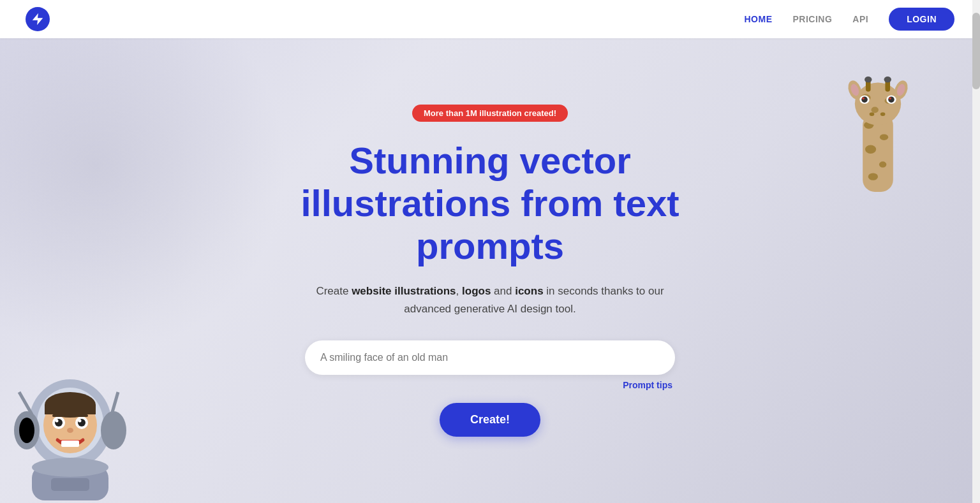  I want to click on nav-links: HOME PRICING API LOGIN, so click(849, 19).